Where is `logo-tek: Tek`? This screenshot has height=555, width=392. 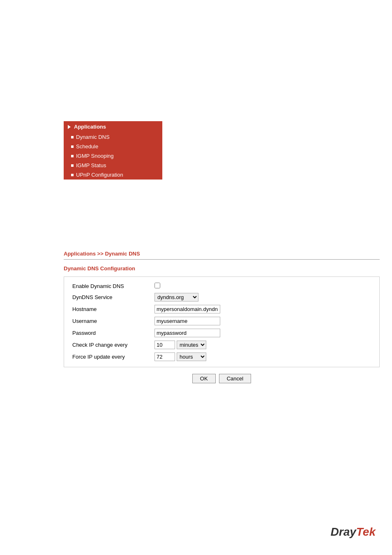 logo-tek: Tek is located at coordinates (366, 532).